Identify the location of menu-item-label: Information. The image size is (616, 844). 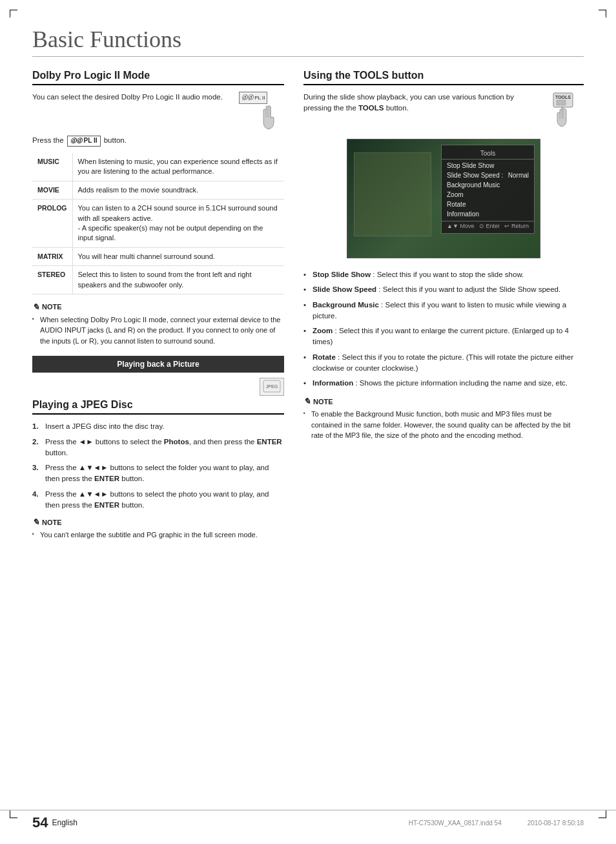
(463, 214).